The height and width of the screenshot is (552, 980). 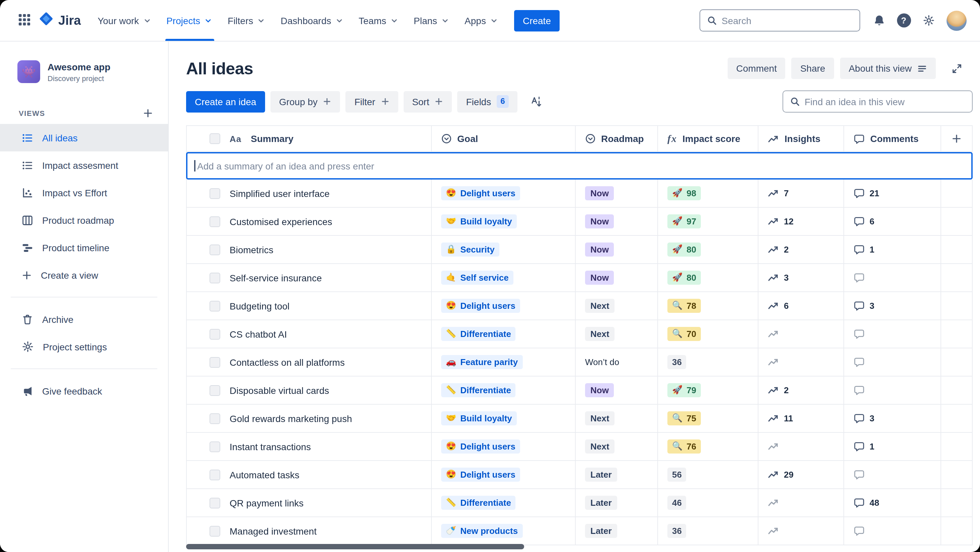 I want to click on sidebar-item-project-settings: Project settings, so click(x=84, y=347).